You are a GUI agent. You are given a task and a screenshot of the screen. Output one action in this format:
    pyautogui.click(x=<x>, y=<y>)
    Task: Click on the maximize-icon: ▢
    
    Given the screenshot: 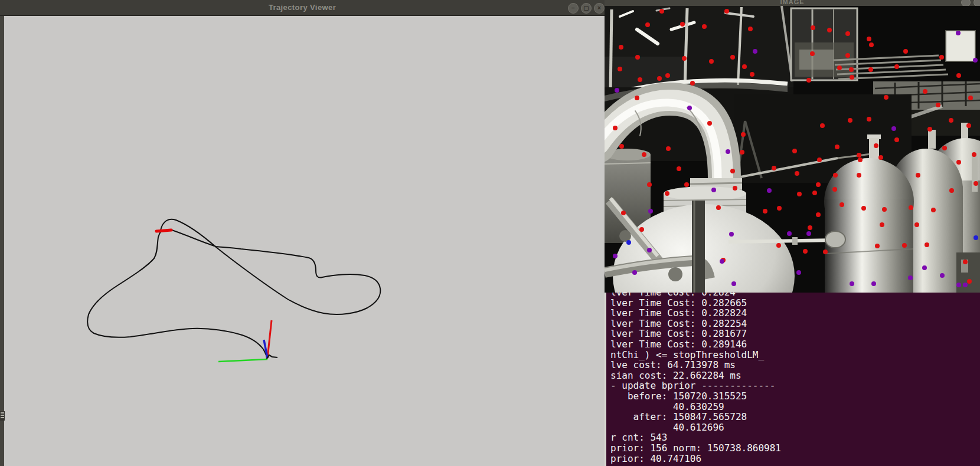 What is the action you would take?
    pyautogui.click(x=586, y=8)
    